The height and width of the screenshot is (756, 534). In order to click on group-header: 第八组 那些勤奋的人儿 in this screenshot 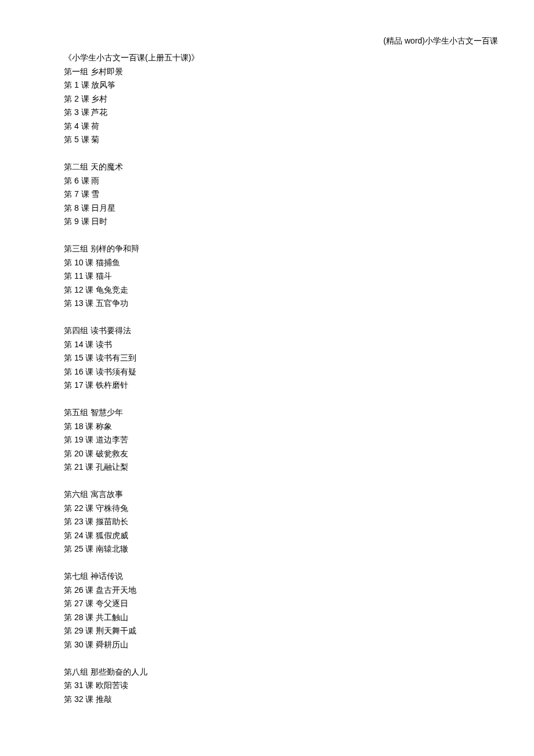, I will do `click(131, 672)`.